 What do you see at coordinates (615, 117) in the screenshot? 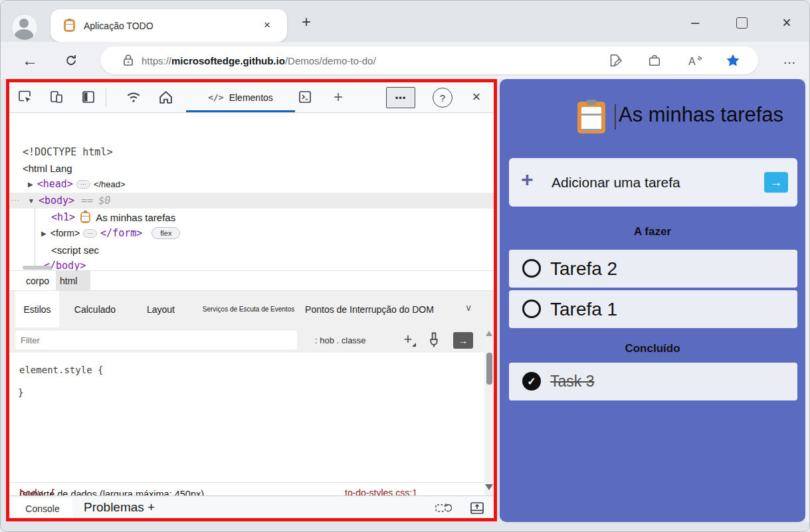
I see `text-caret` at bounding box center [615, 117].